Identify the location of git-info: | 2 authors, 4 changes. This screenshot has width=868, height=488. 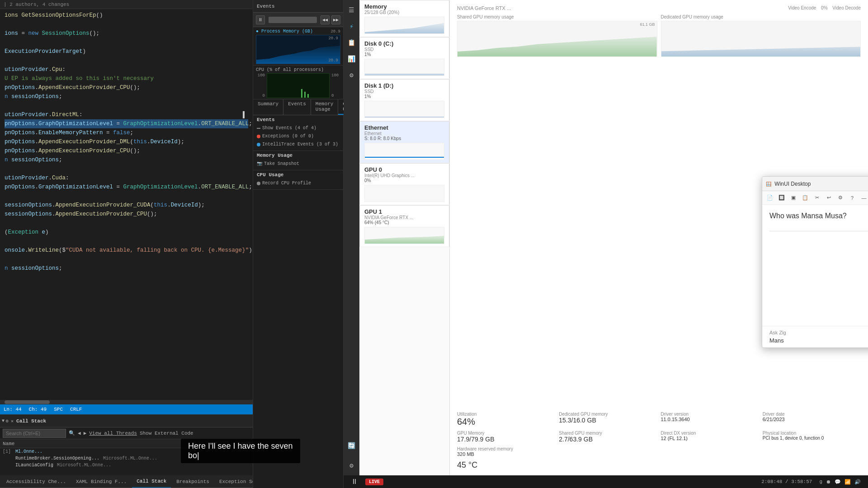
(36, 5).